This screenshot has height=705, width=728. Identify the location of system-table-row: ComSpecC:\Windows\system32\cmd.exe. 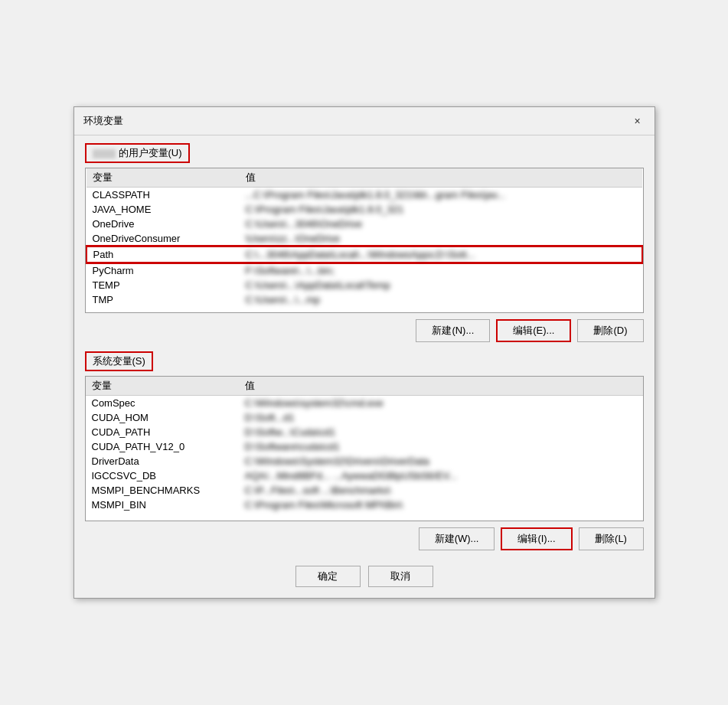
(364, 403).